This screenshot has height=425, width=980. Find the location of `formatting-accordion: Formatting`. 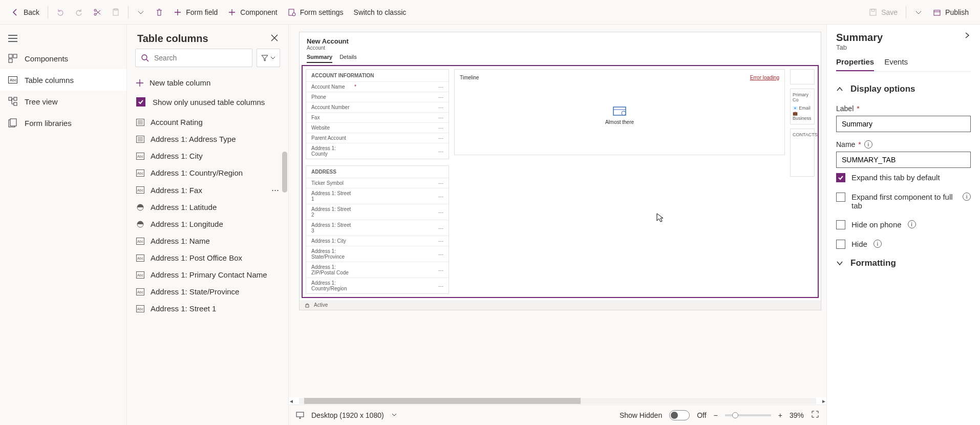

formatting-accordion: Formatting is located at coordinates (903, 265).